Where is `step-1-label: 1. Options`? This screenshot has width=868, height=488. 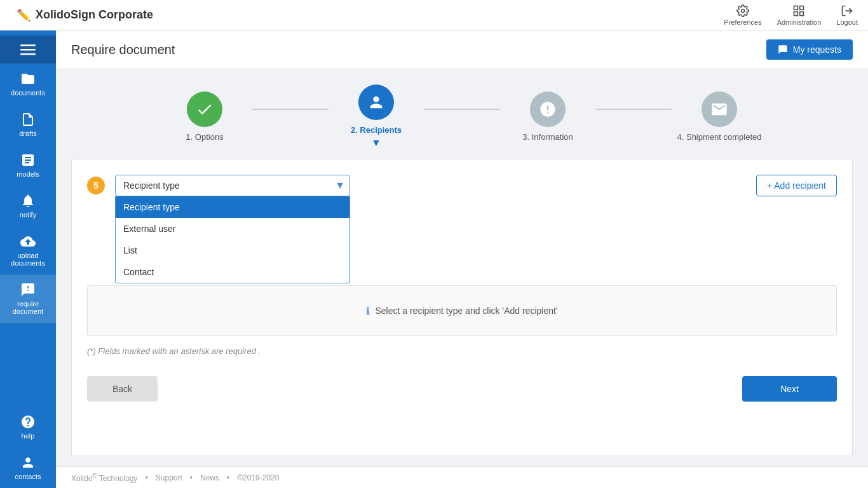
step-1-label: 1. Options is located at coordinates (205, 137).